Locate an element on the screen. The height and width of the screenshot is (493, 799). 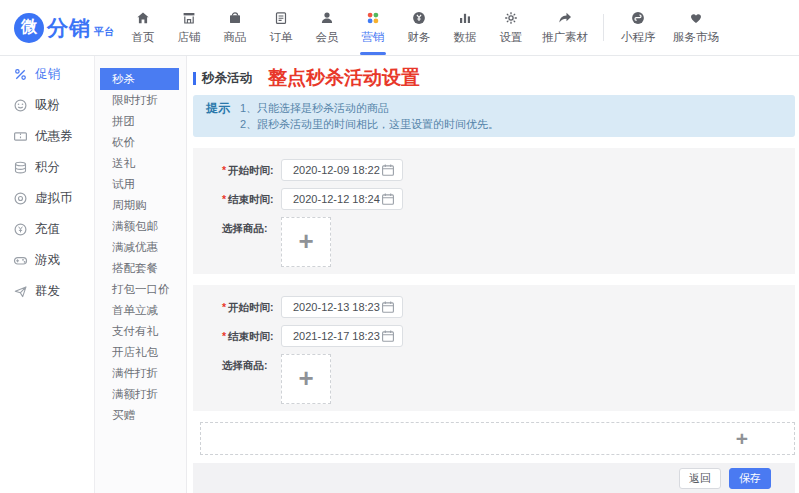
sidebar-item-points: 积分 is located at coordinates (47, 168).